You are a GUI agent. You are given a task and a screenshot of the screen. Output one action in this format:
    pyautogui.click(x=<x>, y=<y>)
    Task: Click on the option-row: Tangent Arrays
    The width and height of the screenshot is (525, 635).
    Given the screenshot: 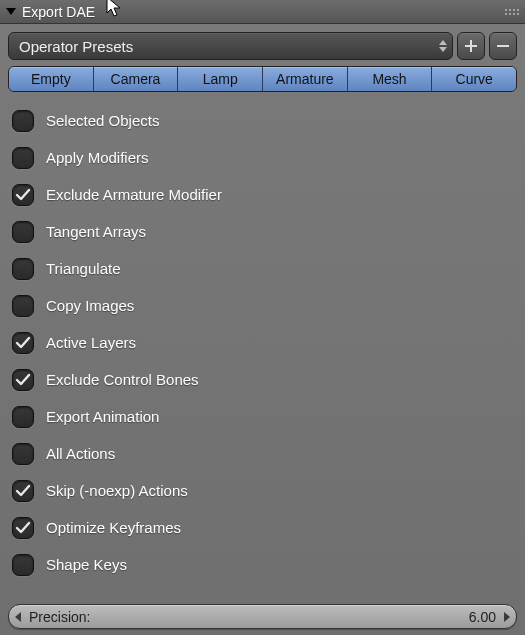 What is the action you would take?
    pyautogui.click(x=264, y=232)
    